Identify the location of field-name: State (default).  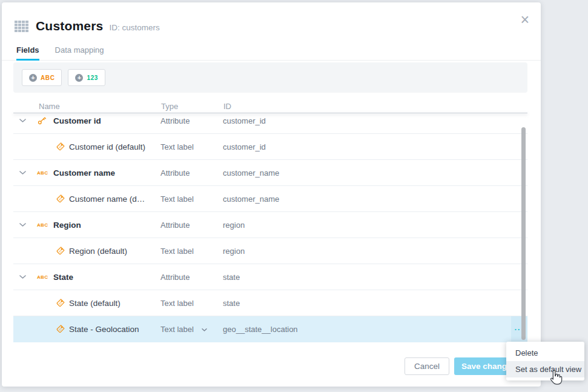
(94, 303).